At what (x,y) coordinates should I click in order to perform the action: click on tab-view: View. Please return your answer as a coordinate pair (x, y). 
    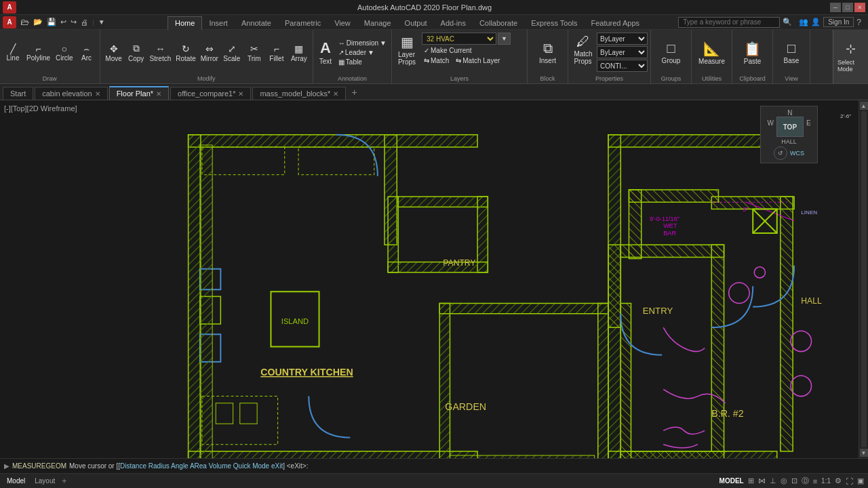
    Looking at the image, I should click on (342, 23).